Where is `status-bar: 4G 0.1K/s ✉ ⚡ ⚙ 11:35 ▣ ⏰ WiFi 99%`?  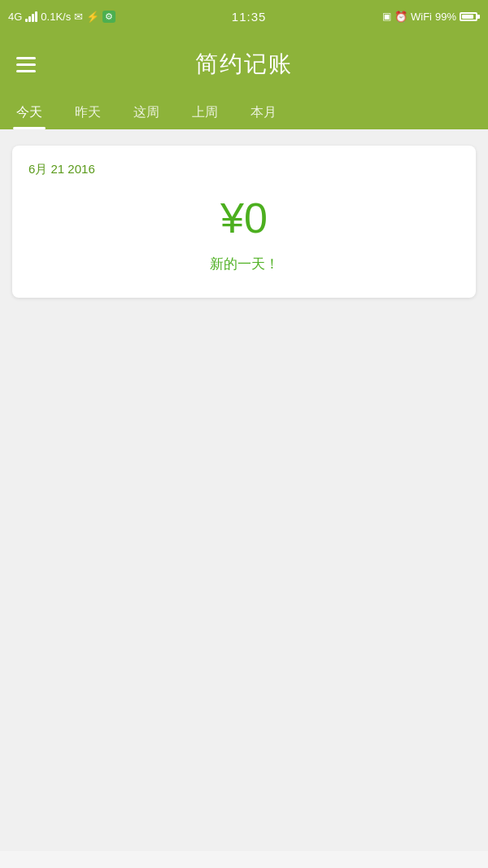 status-bar: 4G 0.1K/s ✉ ⚡ ⚙ 11:35 ▣ ⏰ WiFi 99% is located at coordinates (244, 16).